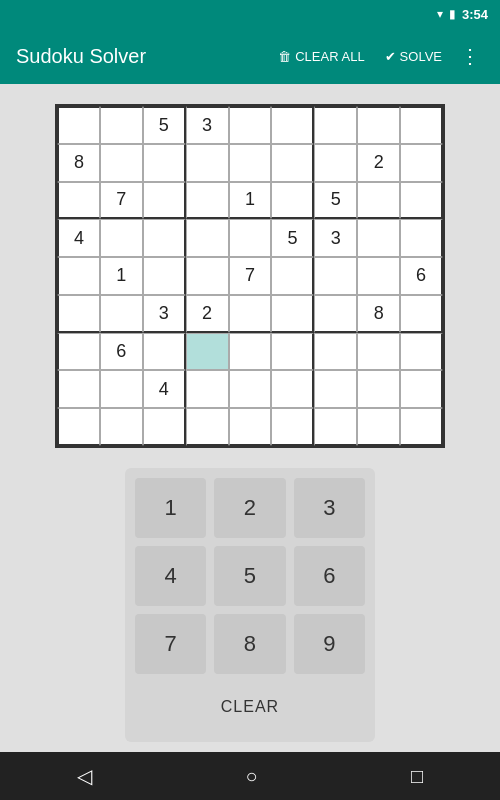  What do you see at coordinates (330, 576) in the screenshot?
I see `numpad-button-6: 6` at bounding box center [330, 576].